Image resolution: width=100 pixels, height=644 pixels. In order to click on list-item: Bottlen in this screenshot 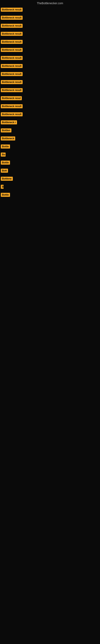, I will do `click(50, 130)`.